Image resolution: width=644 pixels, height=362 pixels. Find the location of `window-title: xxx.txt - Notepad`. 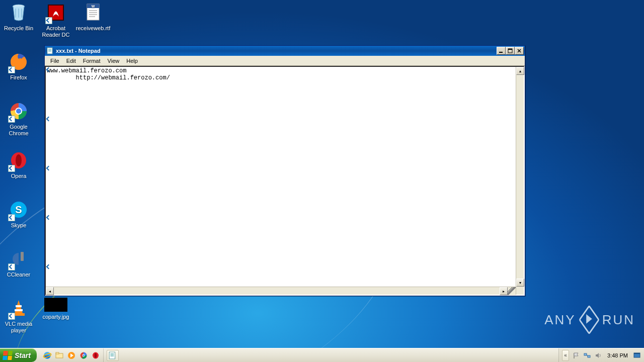

window-title: xxx.txt - Notepad is located at coordinates (276, 51).